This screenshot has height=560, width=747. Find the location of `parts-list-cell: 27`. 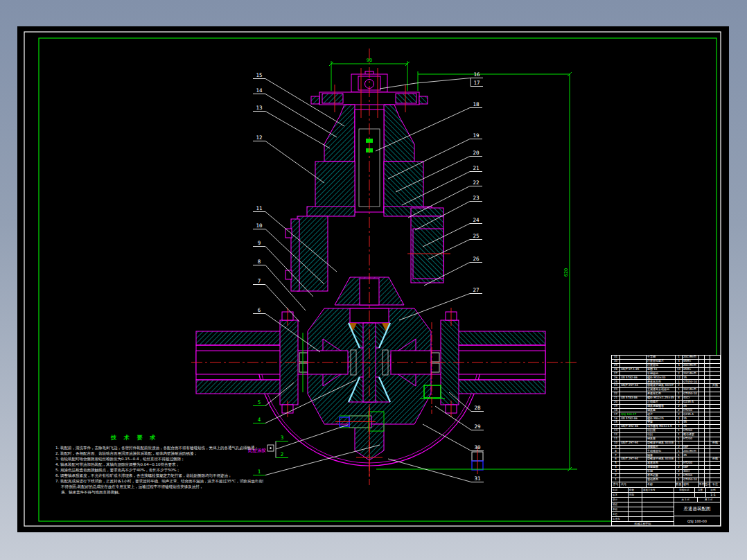

parts-list-cell: 27 is located at coordinates (616, 374).